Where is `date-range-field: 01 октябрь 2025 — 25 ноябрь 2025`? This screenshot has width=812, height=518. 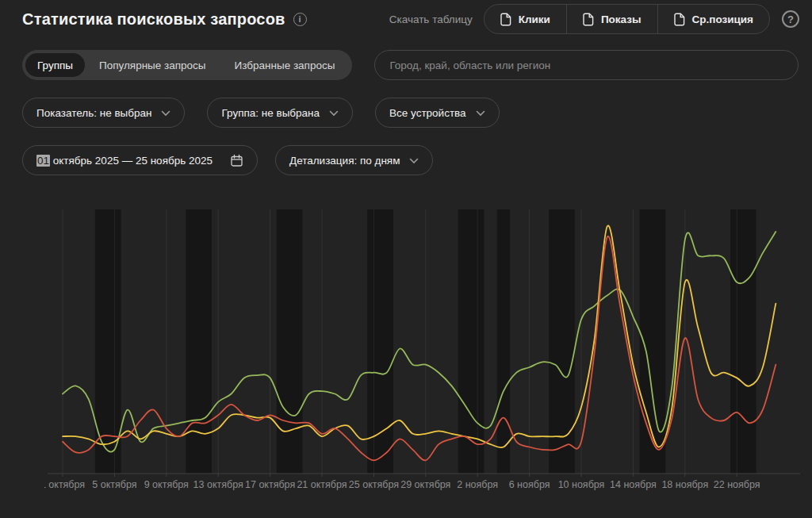 date-range-field: 01 октябрь 2025 — 25 ноябрь 2025 is located at coordinates (140, 160).